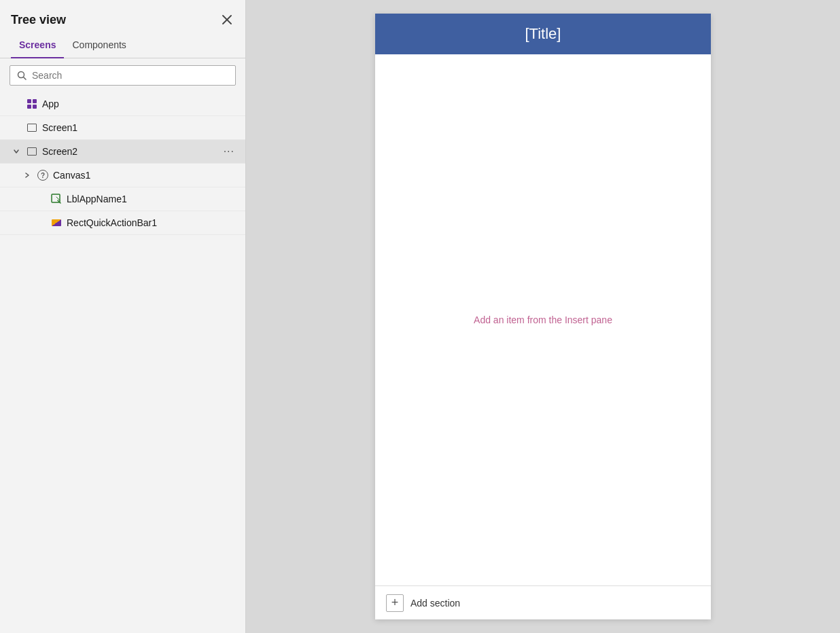 This screenshot has height=633, width=840. What do you see at coordinates (122, 128) in the screenshot?
I see `tree-item-screen1: Screen1` at bounding box center [122, 128].